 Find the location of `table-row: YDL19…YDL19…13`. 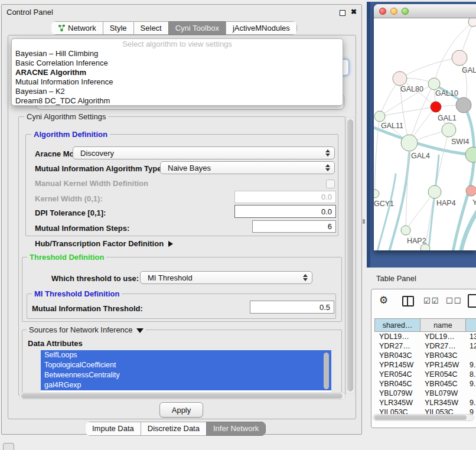

table-row: YDL19…YDL19…13 is located at coordinates (425, 337).